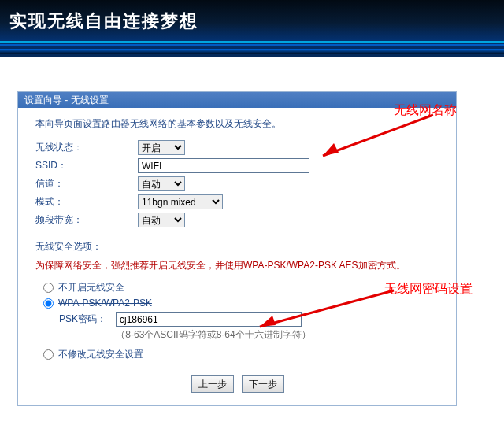 The width and height of the screenshot is (504, 429). What do you see at coordinates (49, 288) in the screenshot?
I see `radio-off` at bounding box center [49, 288].